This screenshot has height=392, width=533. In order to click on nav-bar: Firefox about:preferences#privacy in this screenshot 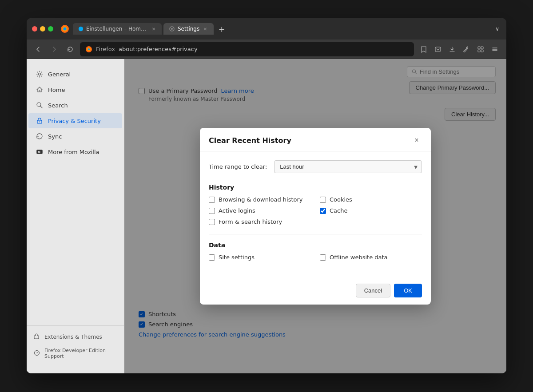, I will do `click(266, 49)`.